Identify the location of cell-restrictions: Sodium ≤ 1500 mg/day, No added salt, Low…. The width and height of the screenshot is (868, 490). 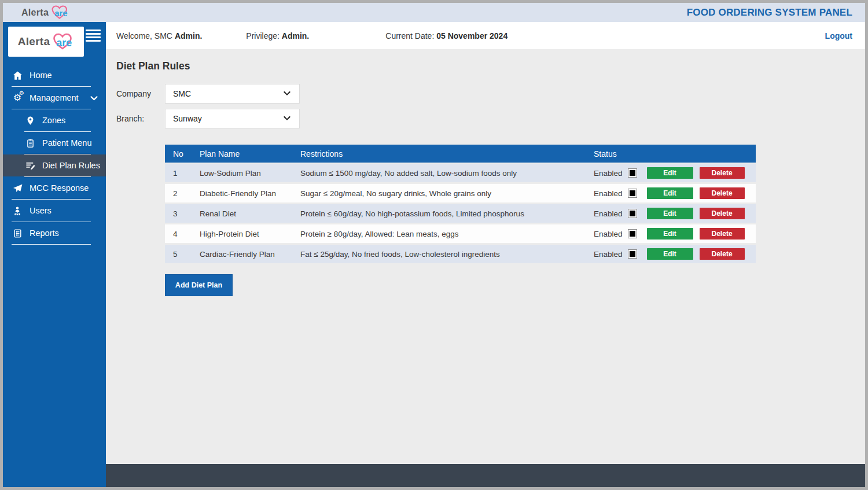
(447, 174).